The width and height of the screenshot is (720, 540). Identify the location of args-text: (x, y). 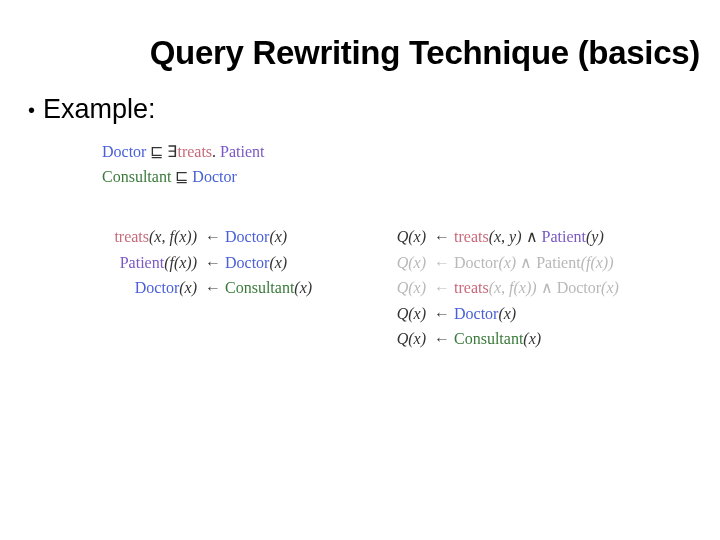
(506, 236).